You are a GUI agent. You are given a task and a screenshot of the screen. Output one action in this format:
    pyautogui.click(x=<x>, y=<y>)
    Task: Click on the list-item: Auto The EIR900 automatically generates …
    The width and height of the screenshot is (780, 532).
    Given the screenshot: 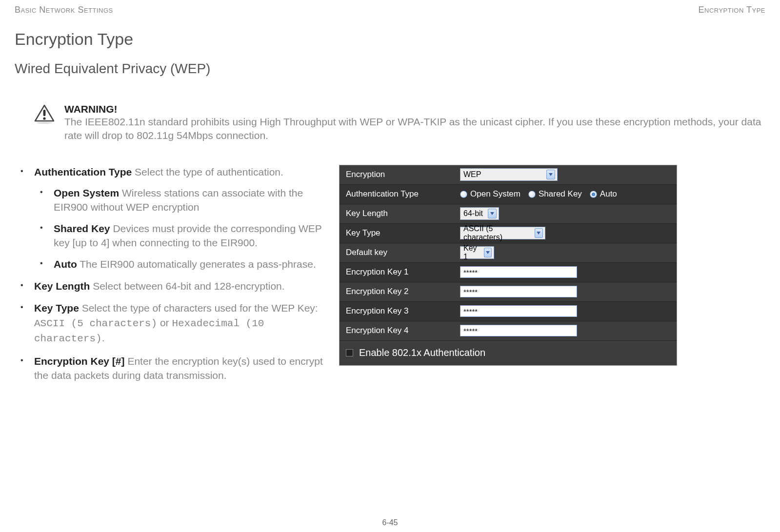 What is the action you would take?
    pyautogui.click(x=183, y=264)
    